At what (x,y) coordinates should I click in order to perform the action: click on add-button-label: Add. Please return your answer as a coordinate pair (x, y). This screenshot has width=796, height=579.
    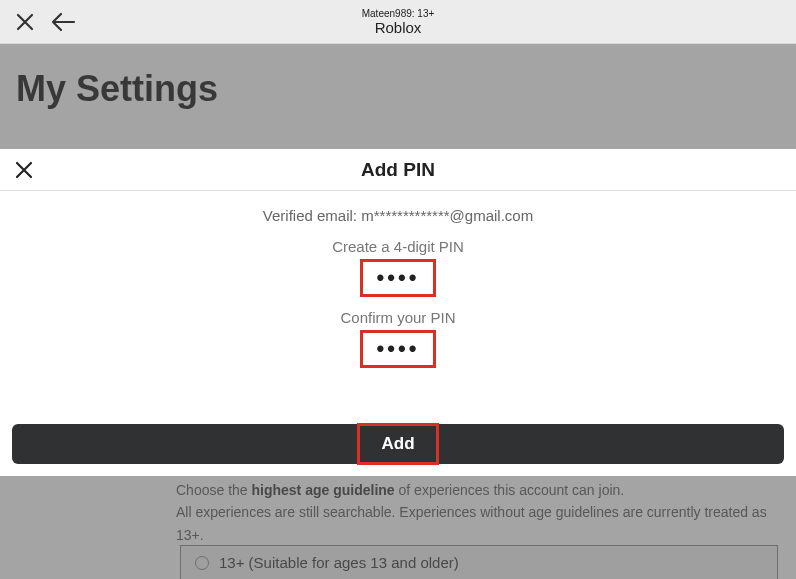
    Looking at the image, I should click on (398, 444).